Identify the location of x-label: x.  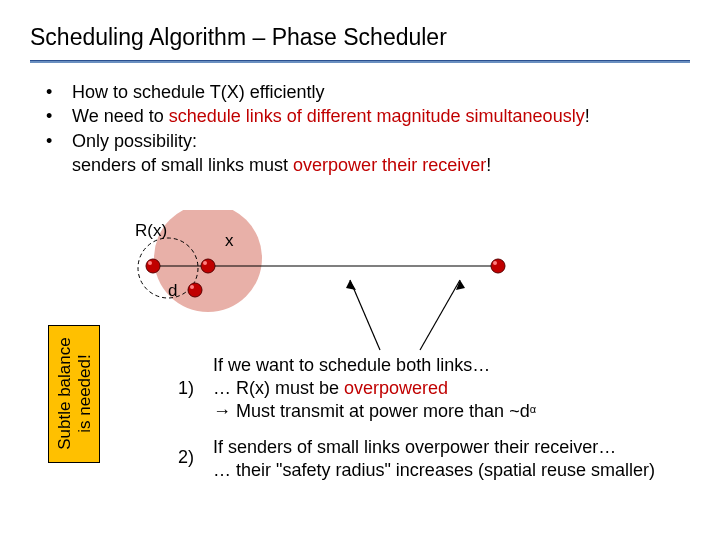
(230, 240).